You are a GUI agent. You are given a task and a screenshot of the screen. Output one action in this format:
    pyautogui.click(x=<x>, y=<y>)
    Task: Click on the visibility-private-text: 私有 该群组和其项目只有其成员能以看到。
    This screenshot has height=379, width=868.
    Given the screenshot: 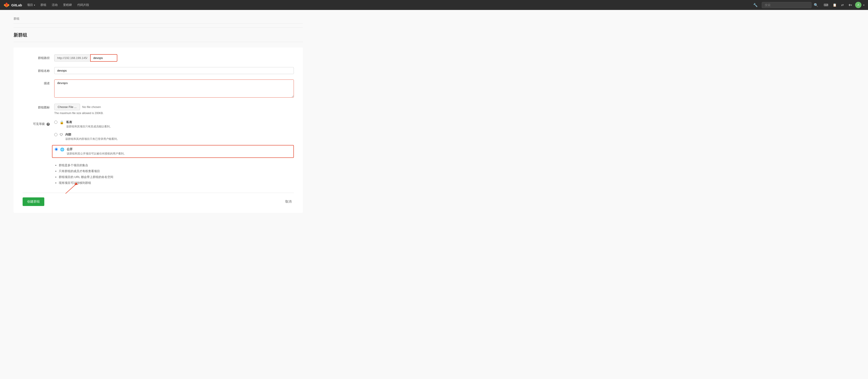 What is the action you would take?
    pyautogui.click(x=89, y=125)
    